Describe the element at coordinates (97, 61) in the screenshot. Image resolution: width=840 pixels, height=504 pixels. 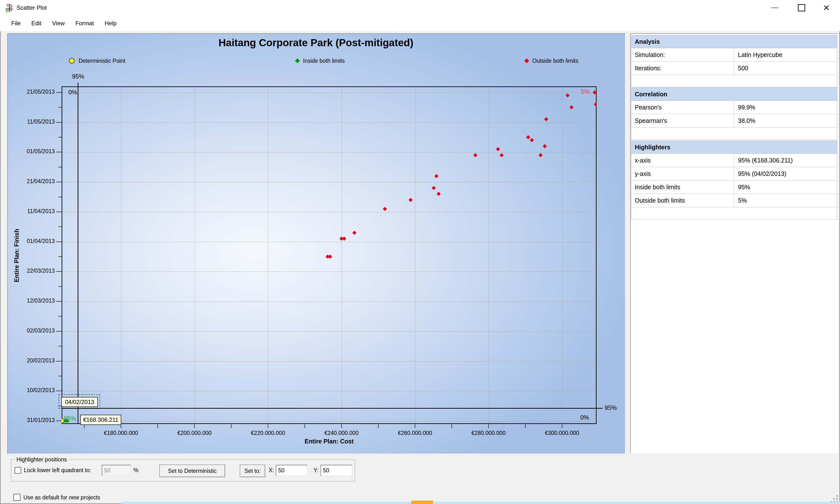
I see `legend-item: Deterministic Point` at that location.